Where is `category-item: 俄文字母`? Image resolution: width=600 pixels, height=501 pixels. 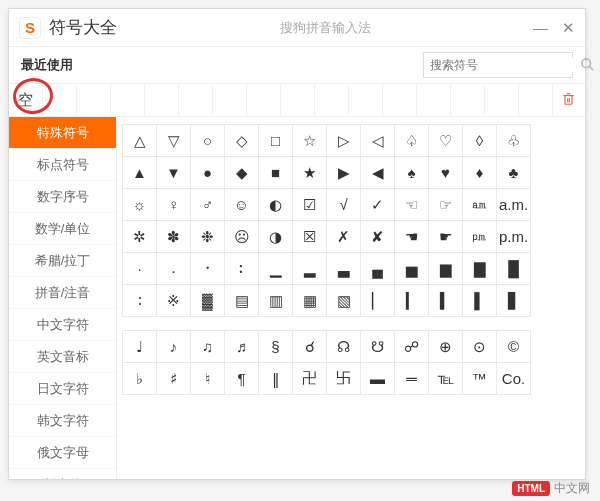
category-item: 俄文字母 is located at coordinates (62, 453).